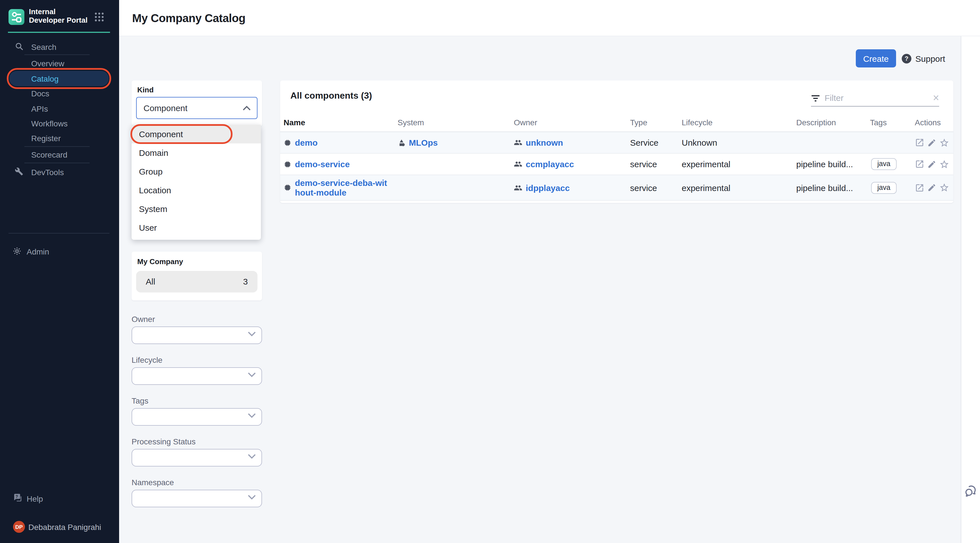 The width and height of the screenshot is (980, 543). Describe the element at coordinates (197, 103) in the screenshot. I see `kind-filter-card: Kind Component` at that location.